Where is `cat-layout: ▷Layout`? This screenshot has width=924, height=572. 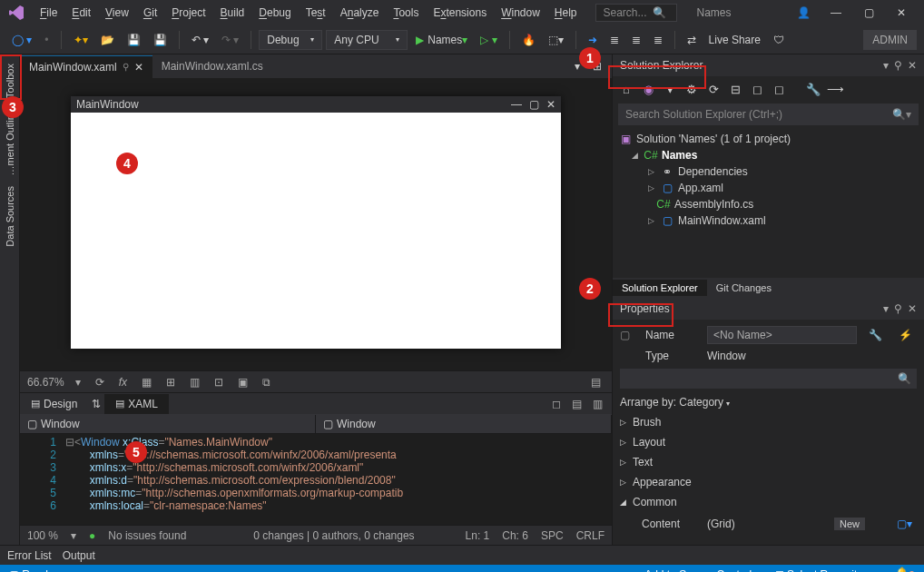 cat-layout: ▷Layout is located at coordinates (768, 442).